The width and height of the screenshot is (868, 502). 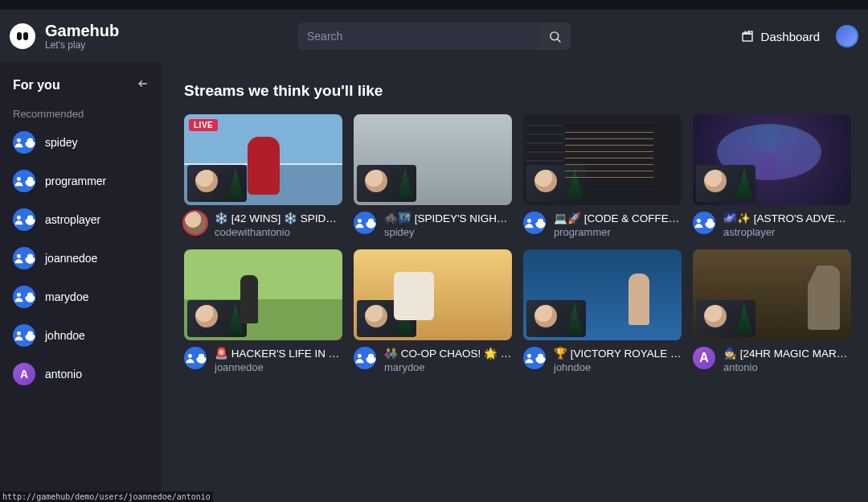 What do you see at coordinates (772, 311) in the screenshot?
I see `stream-card: A🧙 [24HR MAGIC MARATH...antonio` at bounding box center [772, 311].